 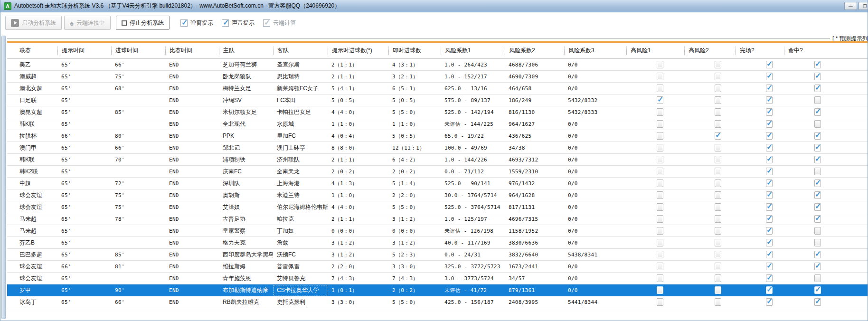 I want to click on table-row: 韩K联65'70'END浦项制铁济州联队2（1：1）6（4：2）1.0 - 14…, so click(x=437, y=160).